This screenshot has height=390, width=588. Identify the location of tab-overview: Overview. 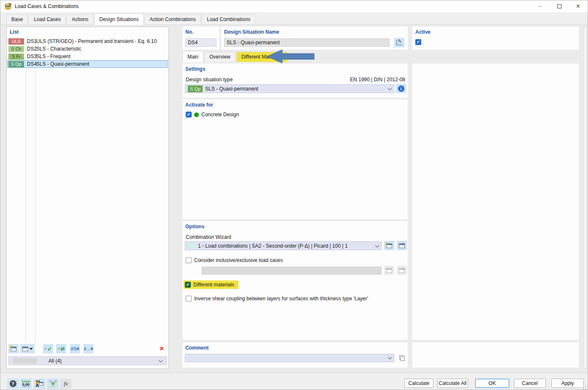
(220, 57).